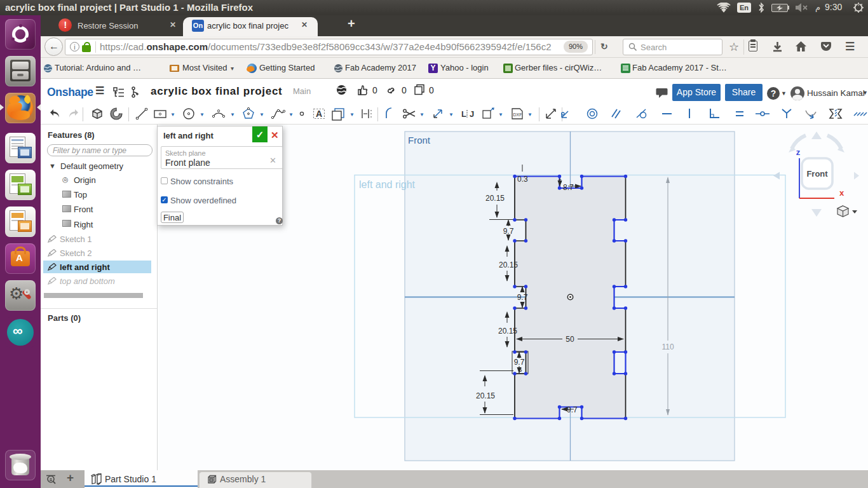 This screenshot has height=488, width=868. I want to click on svg-text: A, so click(319, 114).